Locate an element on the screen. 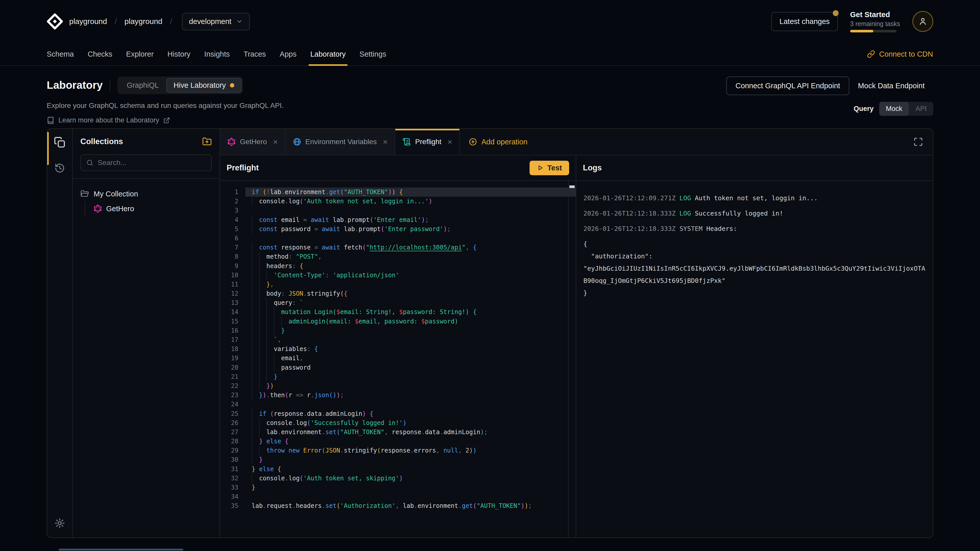  line-number: 29 is located at coordinates (233, 451).